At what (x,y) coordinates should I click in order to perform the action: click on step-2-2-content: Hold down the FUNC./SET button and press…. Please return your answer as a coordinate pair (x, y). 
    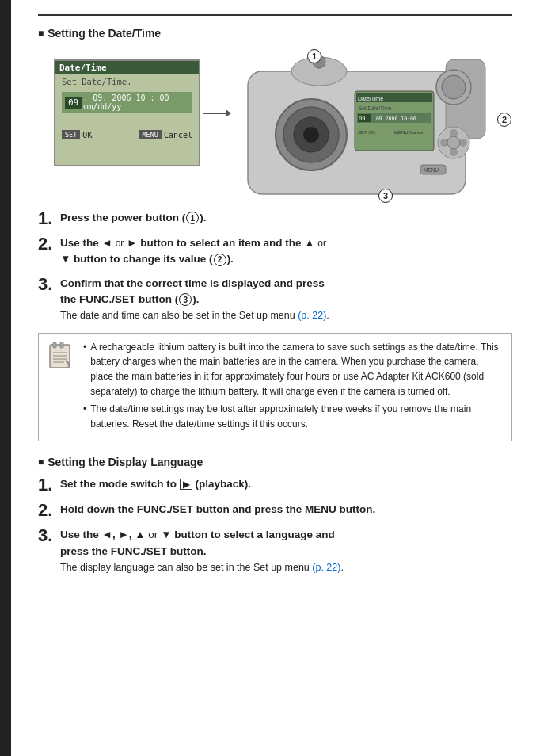
    Looking at the image, I should click on (287, 510).